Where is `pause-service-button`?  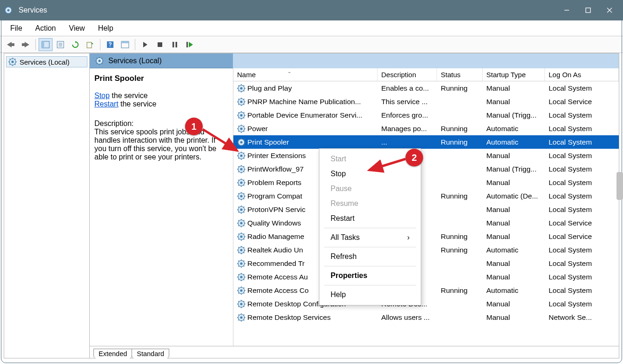 pause-service-button is located at coordinates (175, 45).